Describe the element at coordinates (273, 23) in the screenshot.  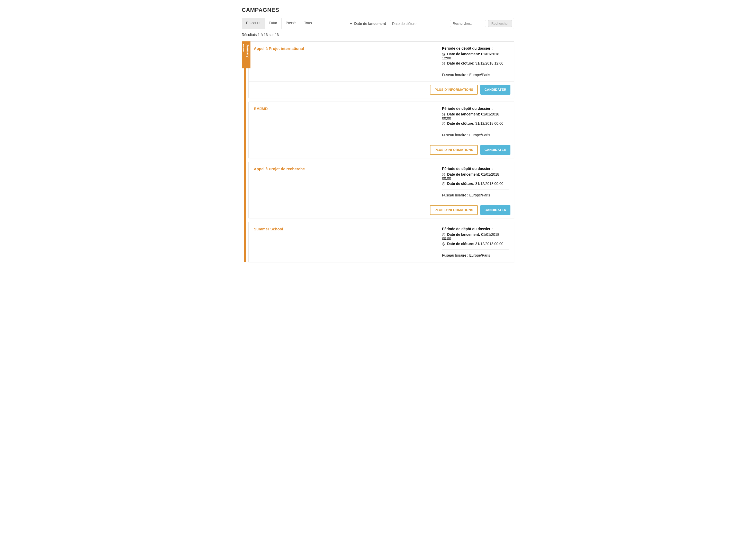
I see `tab-futur: Futur` at that location.